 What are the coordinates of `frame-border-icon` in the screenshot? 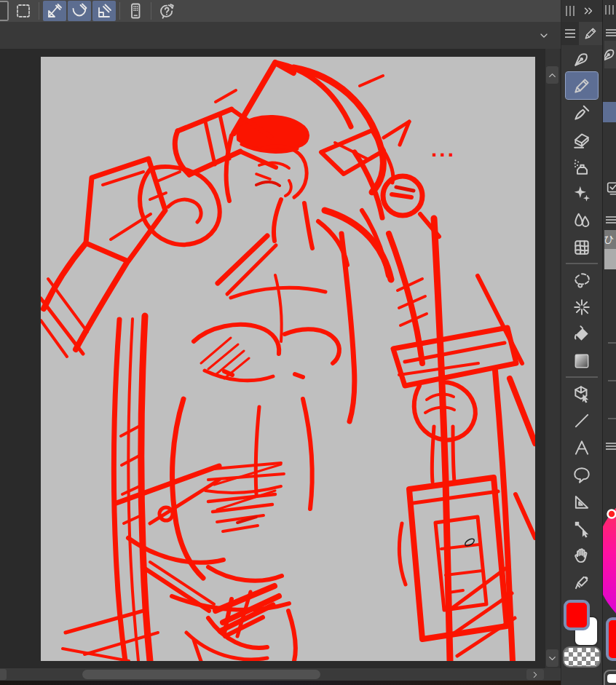 It's located at (582, 502).